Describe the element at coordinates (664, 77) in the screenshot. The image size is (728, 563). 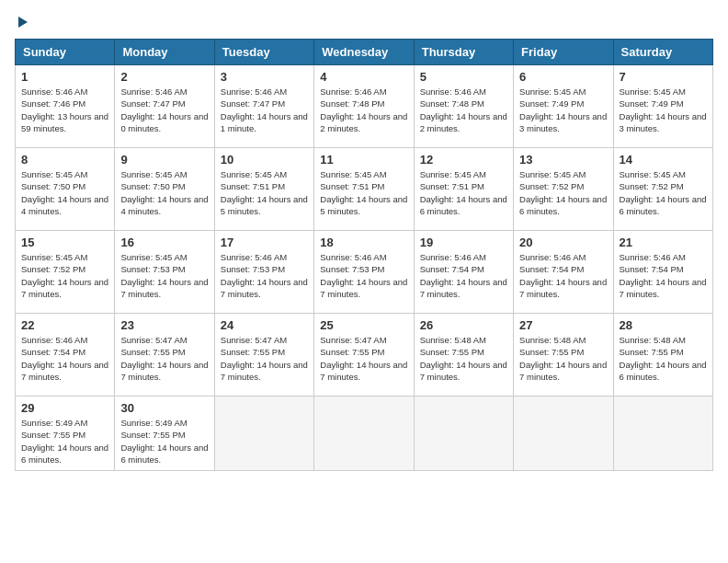
I see `day-number: 7` at that location.